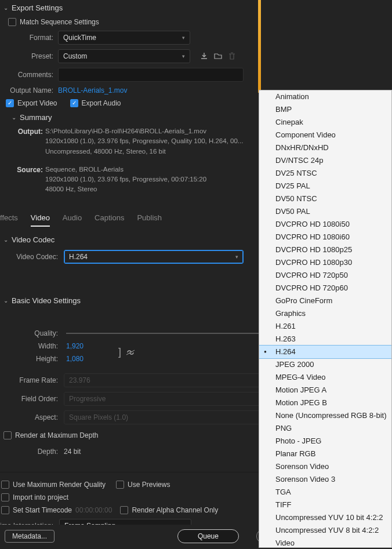  What do you see at coordinates (175, 510) in the screenshot?
I see `render-alpha-label: Render Alpha Channel Only` at bounding box center [175, 510].